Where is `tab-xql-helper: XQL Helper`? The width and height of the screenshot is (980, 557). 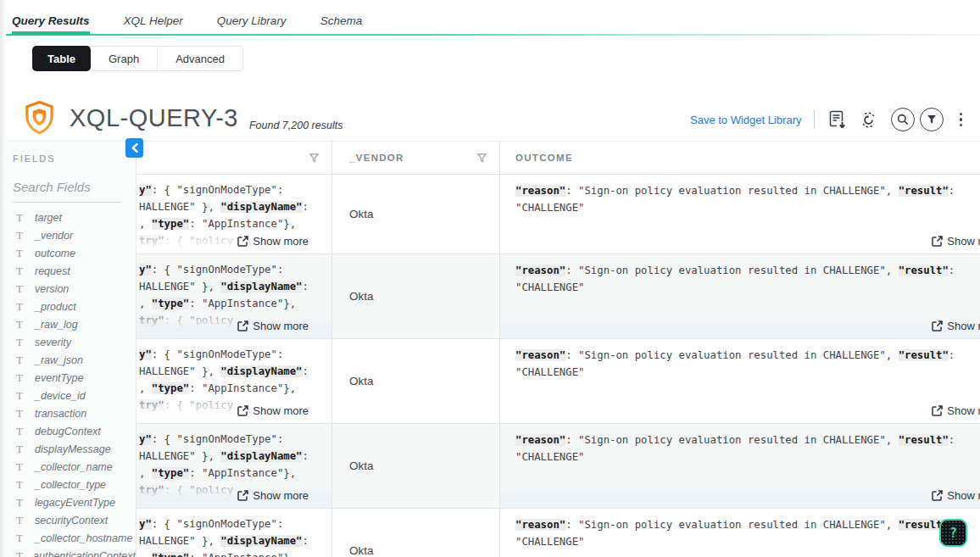
tab-xql-helper: XQL Helper is located at coordinates (153, 24).